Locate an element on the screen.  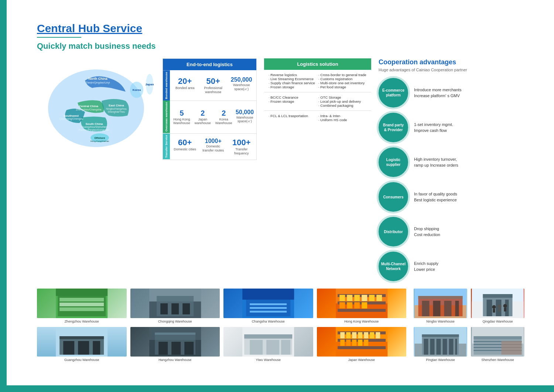
coop-text-distributor: Drop shippingCost reduction is located at coordinates (427, 232).